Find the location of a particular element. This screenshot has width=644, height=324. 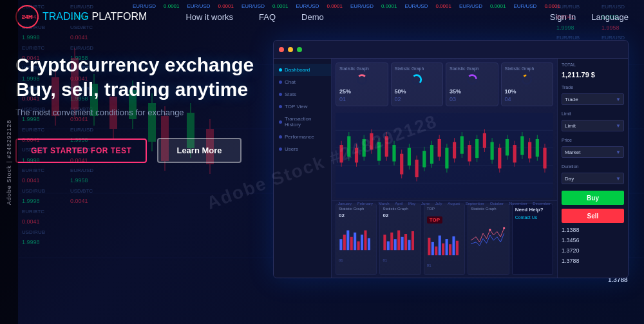

hero-title-line2: Buy, sell, trading anytime is located at coordinates (131, 89).